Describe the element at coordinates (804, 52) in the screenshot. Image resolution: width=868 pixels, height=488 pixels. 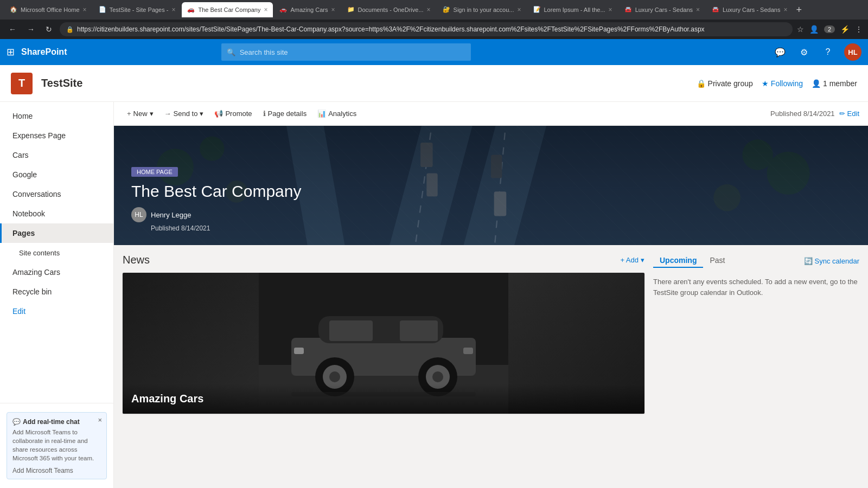
I see `settings-icon: ⚙` at that location.